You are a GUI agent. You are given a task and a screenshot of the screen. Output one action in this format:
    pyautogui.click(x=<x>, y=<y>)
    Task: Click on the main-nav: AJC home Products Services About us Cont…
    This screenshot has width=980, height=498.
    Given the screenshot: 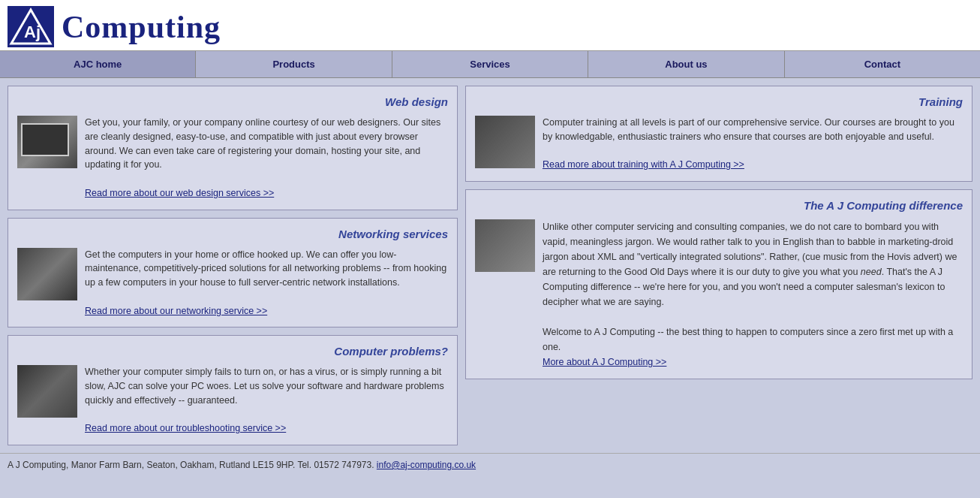 What is the action you would take?
    pyautogui.click(x=490, y=65)
    